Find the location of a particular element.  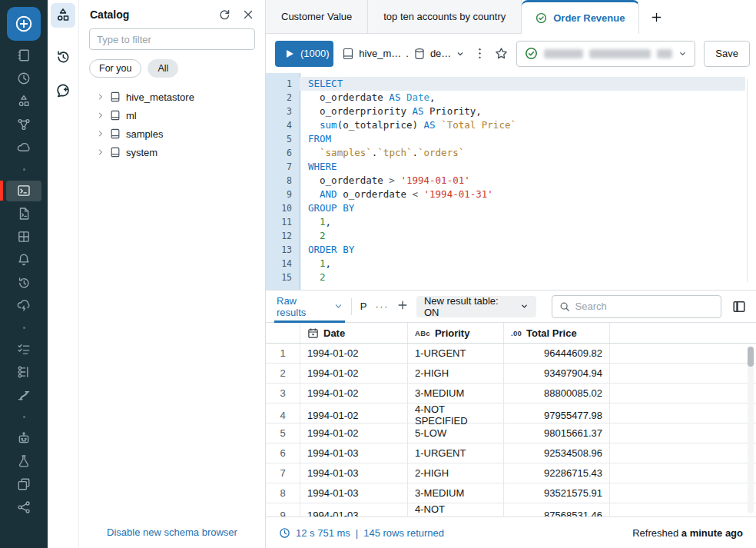

sidebar-item-pipelines is located at coordinates (24, 395).